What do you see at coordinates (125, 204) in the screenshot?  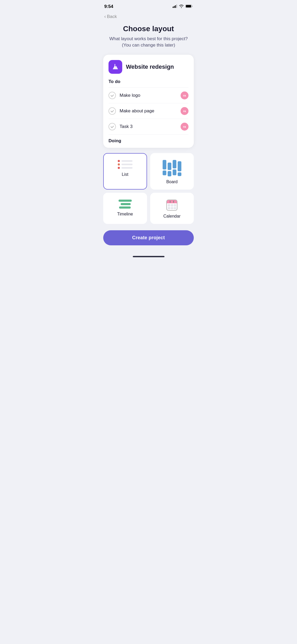 I see `timeline-layout-icon` at bounding box center [125, 204].